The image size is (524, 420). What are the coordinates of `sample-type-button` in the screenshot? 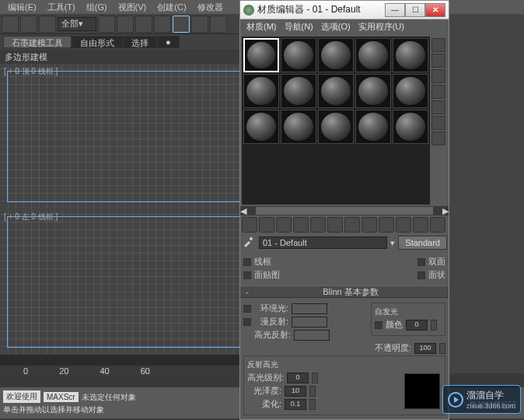 It's located at (438, 45).